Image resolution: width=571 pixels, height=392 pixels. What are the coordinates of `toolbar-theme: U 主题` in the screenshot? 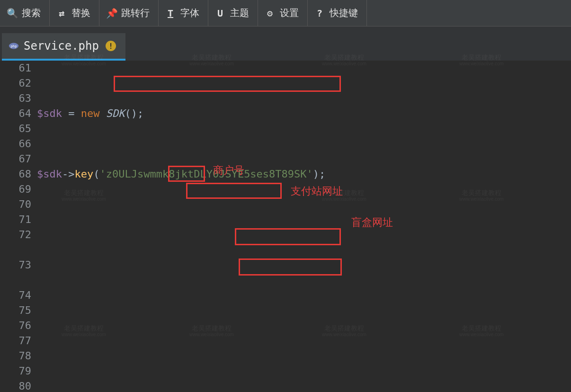 It's located at (233, 13).